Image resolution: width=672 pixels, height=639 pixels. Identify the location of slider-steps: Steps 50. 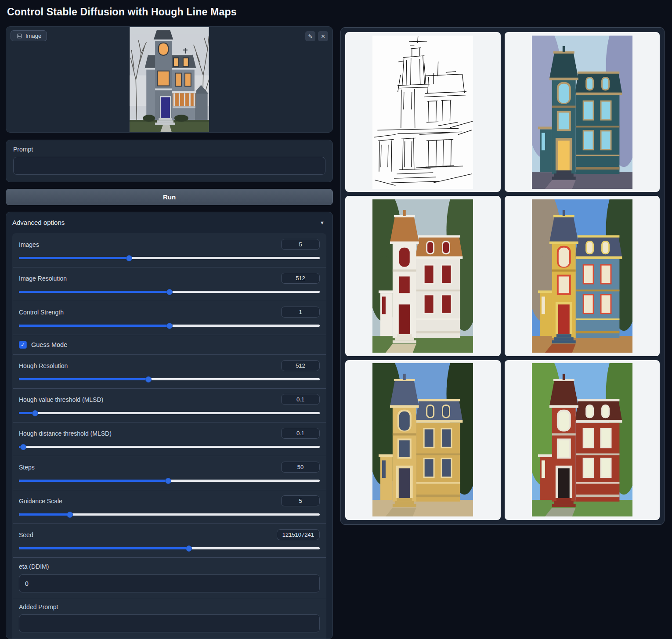
(170, 473).